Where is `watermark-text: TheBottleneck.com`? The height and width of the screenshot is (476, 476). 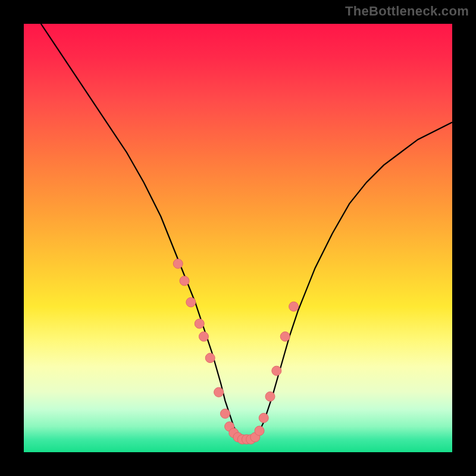 watermark-text: TheBottleneck.com is located at coordinates (407, 11).